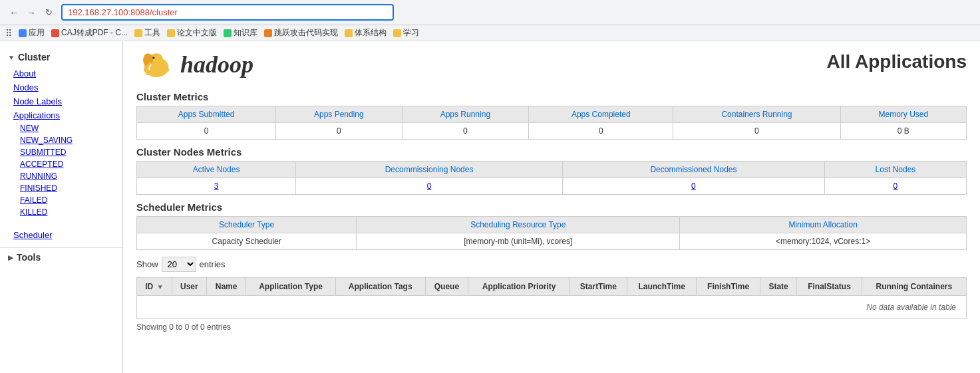  What do you see at coordinates (89, 33) in the screenshot?
I see `bookmark-caj: CAJ转成PDF - C...` at bounding box center [89, 33].